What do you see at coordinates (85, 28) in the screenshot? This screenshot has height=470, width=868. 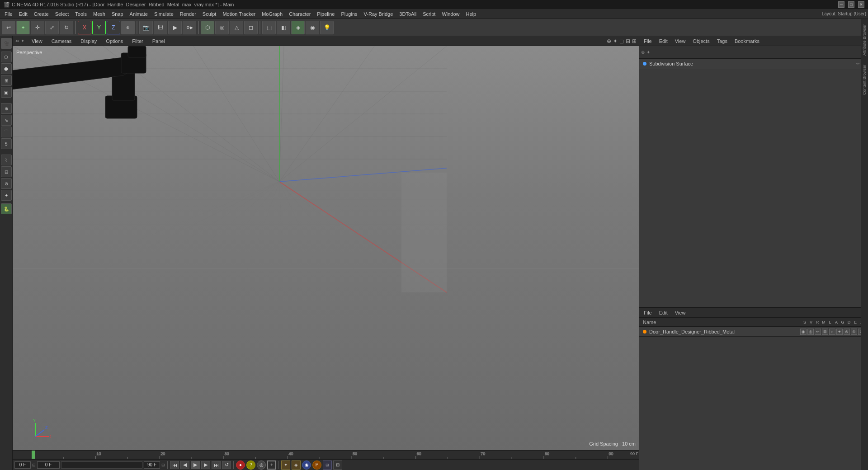 I see `axis-x-button: X` at bounding box center [85, 28].